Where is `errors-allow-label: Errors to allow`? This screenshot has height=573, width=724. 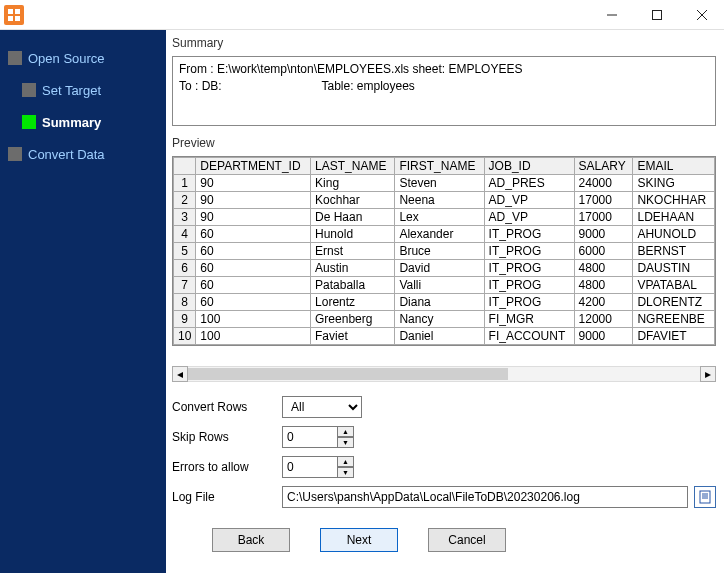
errors-allow-label: Errors to allow is located at coordinates (227, 467).